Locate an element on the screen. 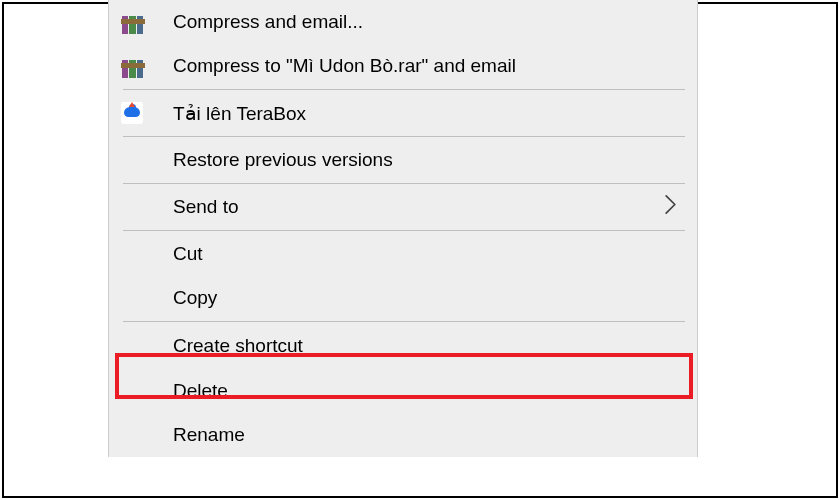 Image resolution: width=840 pixels, height=500 pixels. menu-item-label: Cut is located at coordinates (435, 254).